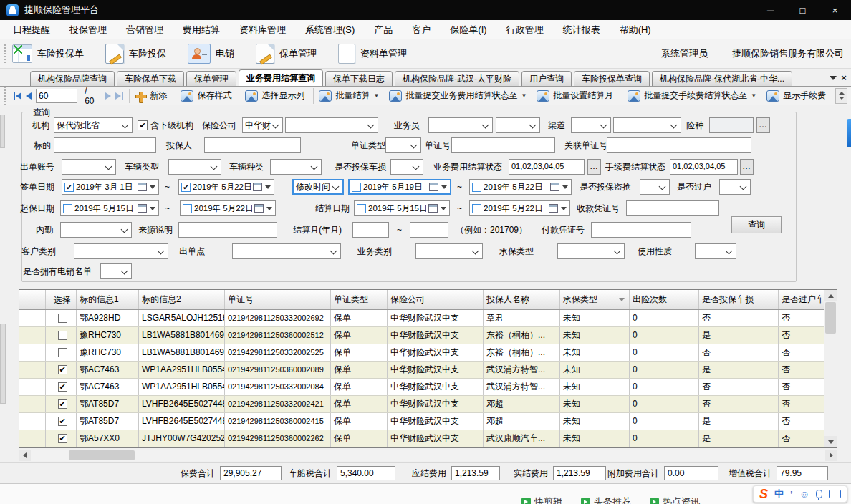  What do you see at coordinates (756, 225) in the screenshot?
I see `search-button: 查询` at bounding box center [756, 225].